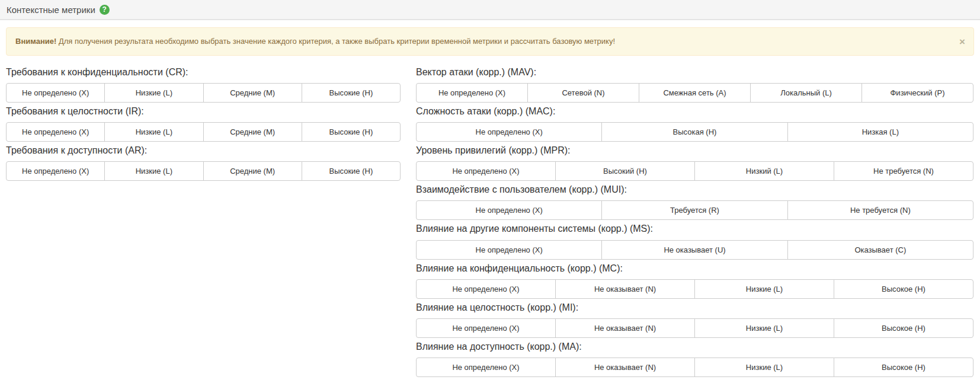 This screenshot has height=383, width=980. What do you see at coordinates (490, 10) in the screenshot?
I see `panel-heading: Контекстные метрики ?` at bounding box center [490, 10].